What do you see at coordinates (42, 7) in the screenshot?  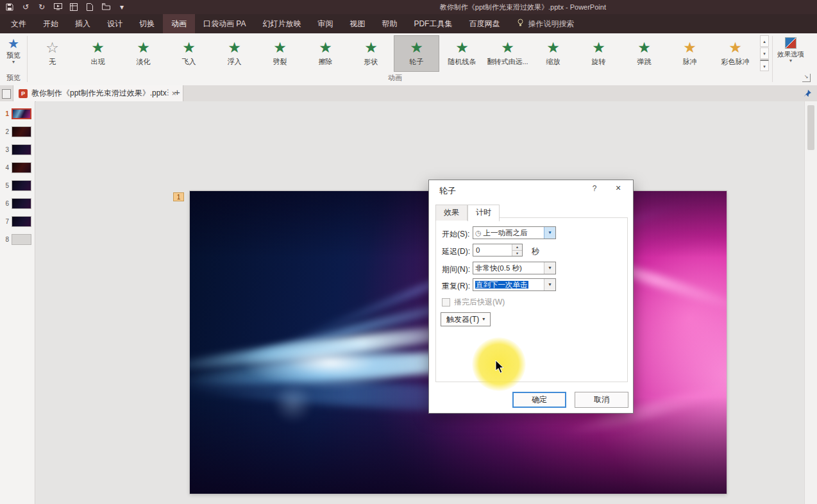 I see `redo-icon: ↻` at bounding box center [42, 7].